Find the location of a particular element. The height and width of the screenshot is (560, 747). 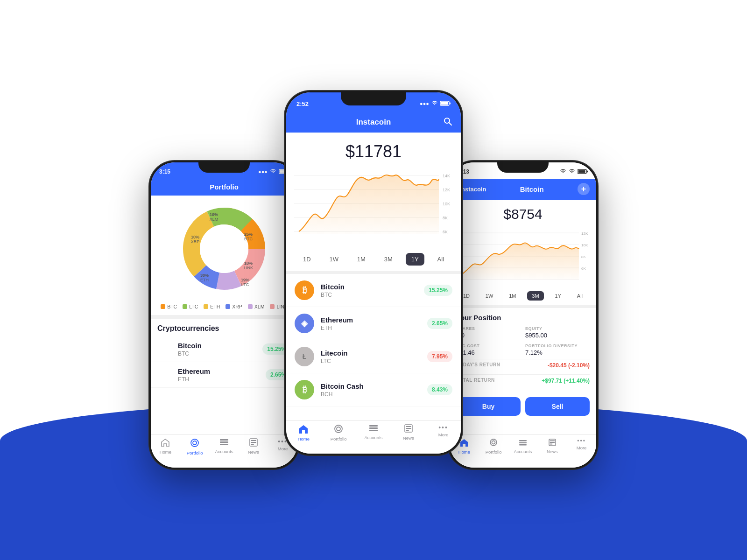

tab-bar-center: Home Portfolio Accounts is located at coordinates (374, 437).